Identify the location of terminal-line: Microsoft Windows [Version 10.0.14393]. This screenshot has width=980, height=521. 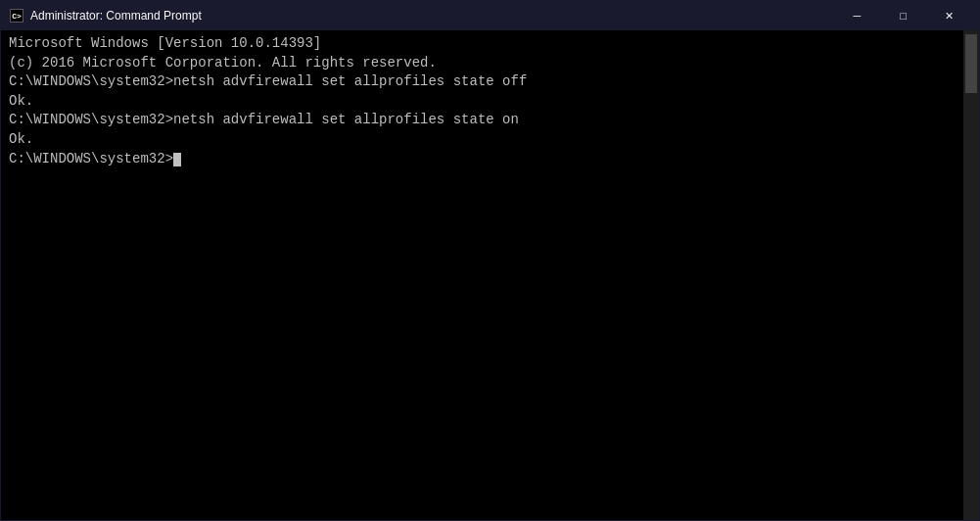
(482, 44).